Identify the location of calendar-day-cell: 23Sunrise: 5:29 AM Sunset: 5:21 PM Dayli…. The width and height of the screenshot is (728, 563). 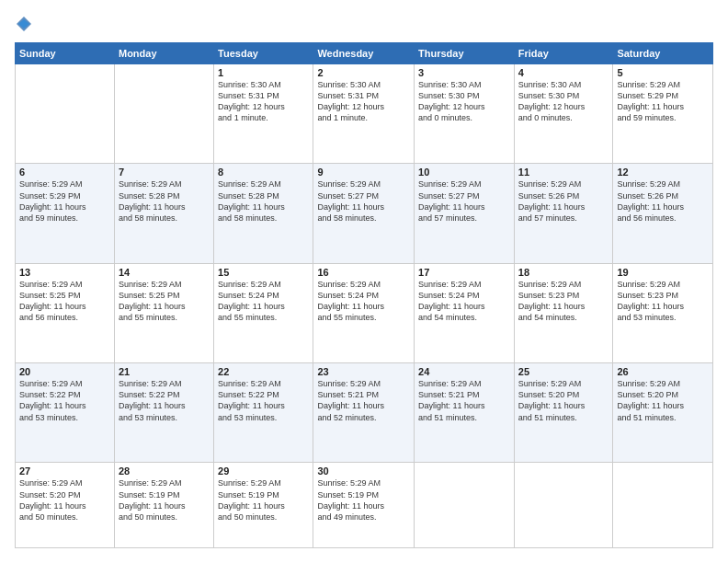
(364, 413).